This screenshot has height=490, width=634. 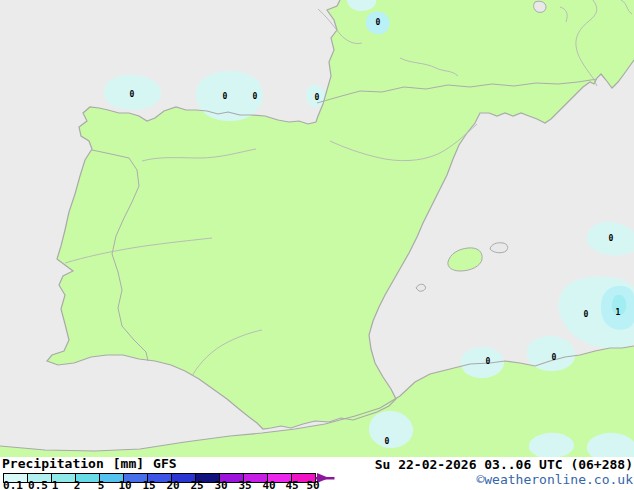 What do you see at coordinates (56, 484) in the screenshot?
I see `scale-tick: 1` at bounding box center [56, 484].